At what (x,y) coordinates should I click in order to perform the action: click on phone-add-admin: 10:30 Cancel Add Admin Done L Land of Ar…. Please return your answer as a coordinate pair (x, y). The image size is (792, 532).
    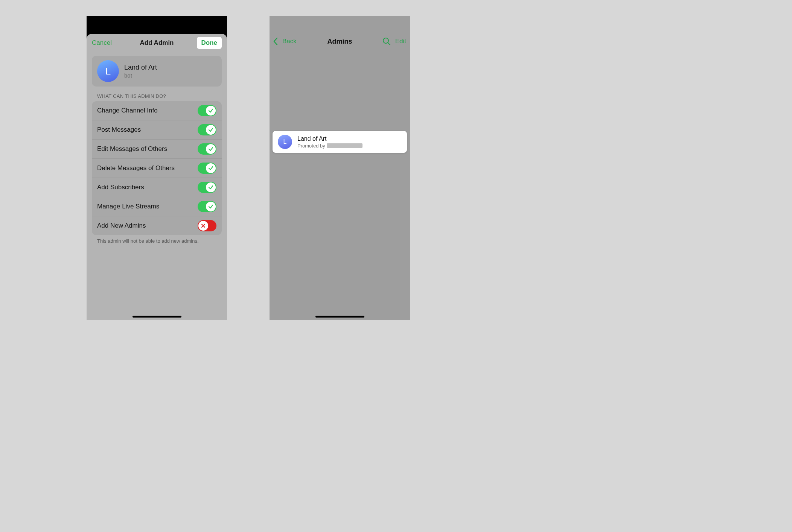
    Looking at the image, I should click on (157, 168).